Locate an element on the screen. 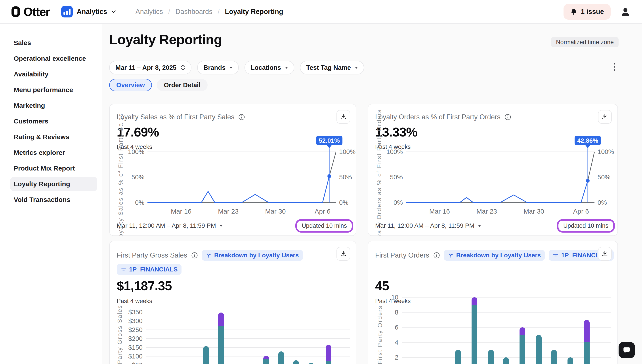  y-tick-label: 6 is located at coordinates (387, 328).